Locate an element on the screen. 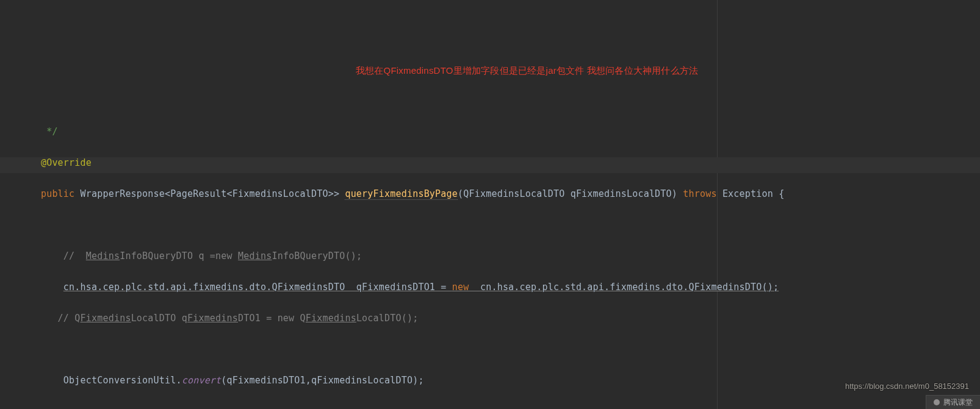  convert-call: ObjectConversionUtil.convert(qFixmedinsD… is located at coordinates (499, 381).